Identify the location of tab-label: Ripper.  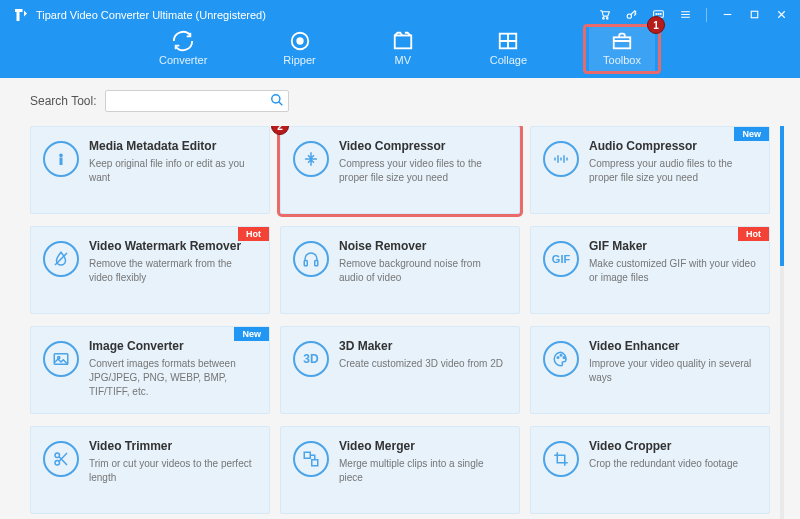
(299, 60).